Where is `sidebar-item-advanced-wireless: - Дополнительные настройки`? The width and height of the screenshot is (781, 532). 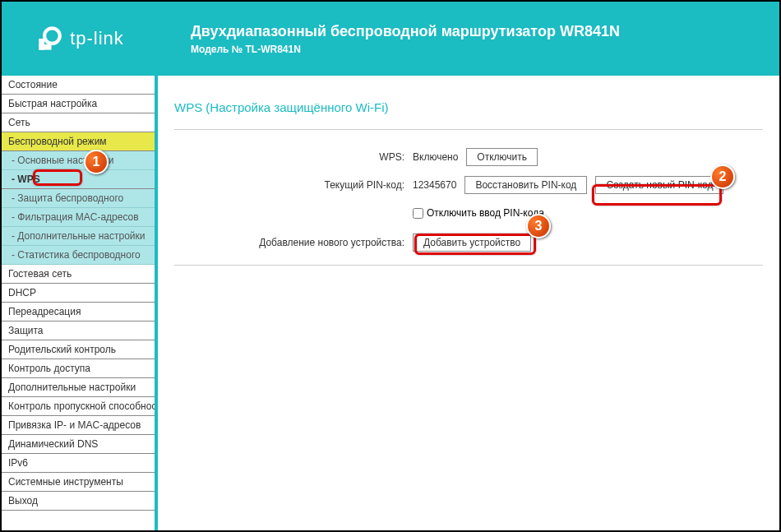
sidebar-item-advanced-wireless: - Дополнительные настройки is located at coordinates (78, 237).